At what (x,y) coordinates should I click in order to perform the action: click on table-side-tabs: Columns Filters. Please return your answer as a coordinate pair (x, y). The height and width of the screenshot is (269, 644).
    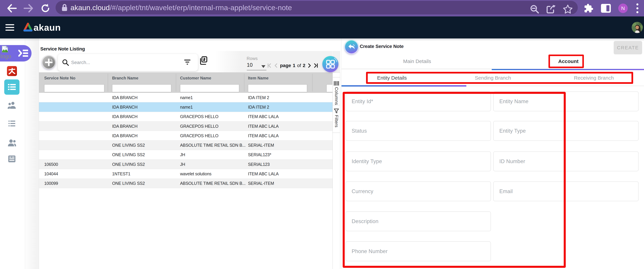
    Looking at the image, I should click on (336, 170).